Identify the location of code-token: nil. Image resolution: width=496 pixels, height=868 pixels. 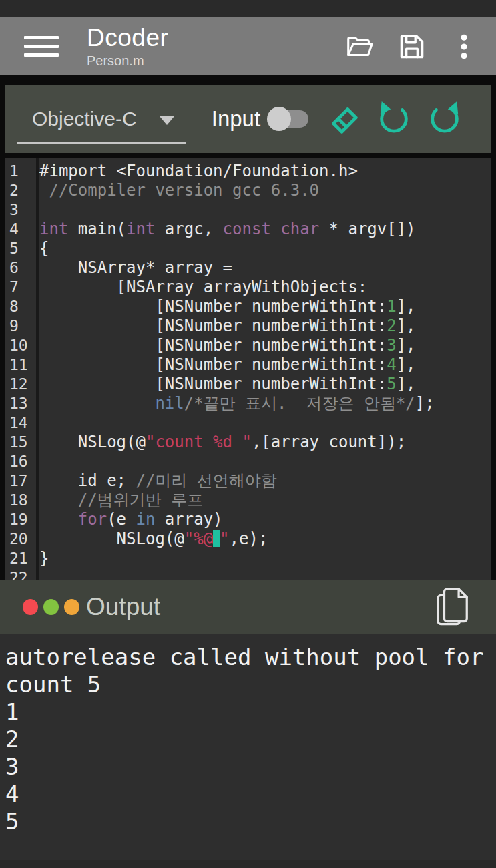
(170, 403).